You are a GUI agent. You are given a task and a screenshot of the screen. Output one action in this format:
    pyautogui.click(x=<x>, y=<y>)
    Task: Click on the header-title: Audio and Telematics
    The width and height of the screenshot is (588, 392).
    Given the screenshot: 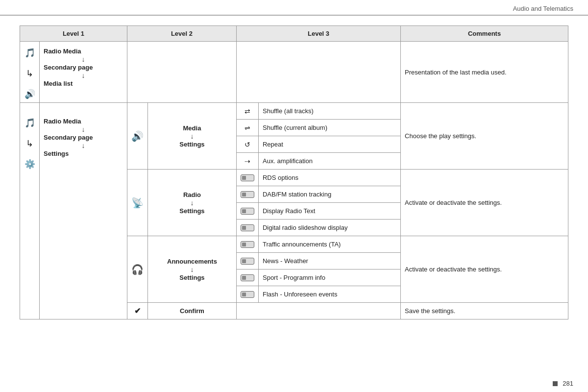 What is the action you would take?
    pyautogui.click(x=543, y=9)
    